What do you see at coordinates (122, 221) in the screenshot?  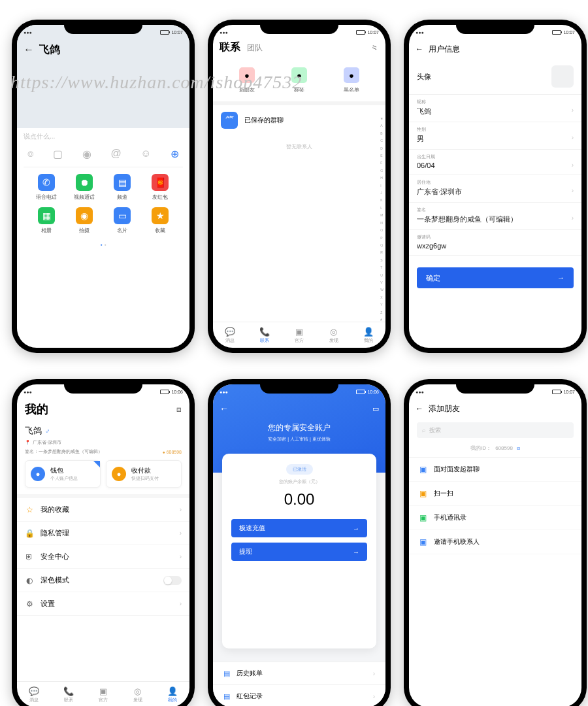 I see `attachment-card: ▭名片` at bounding box center [122, 221].